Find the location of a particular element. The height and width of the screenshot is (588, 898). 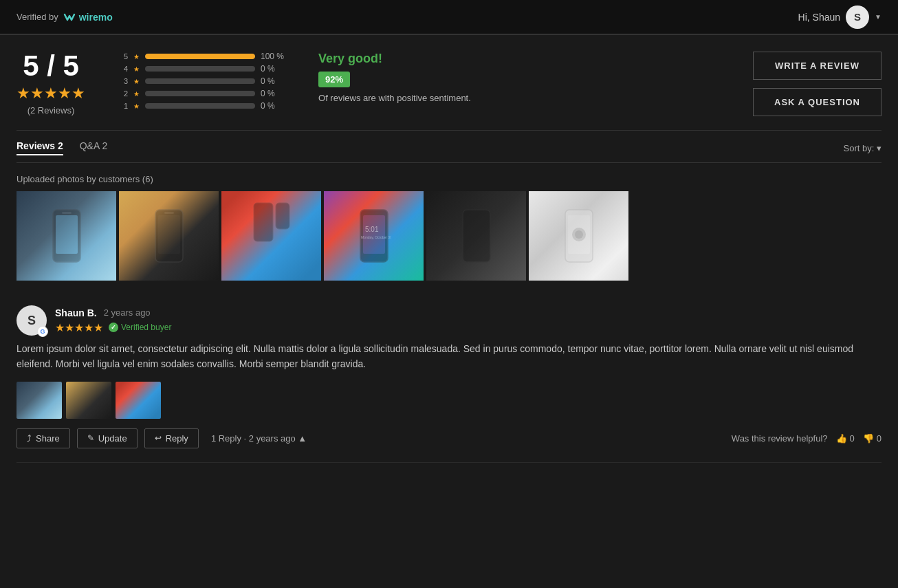

sentiment-label: Very good! is located at coordinates (522, 59).